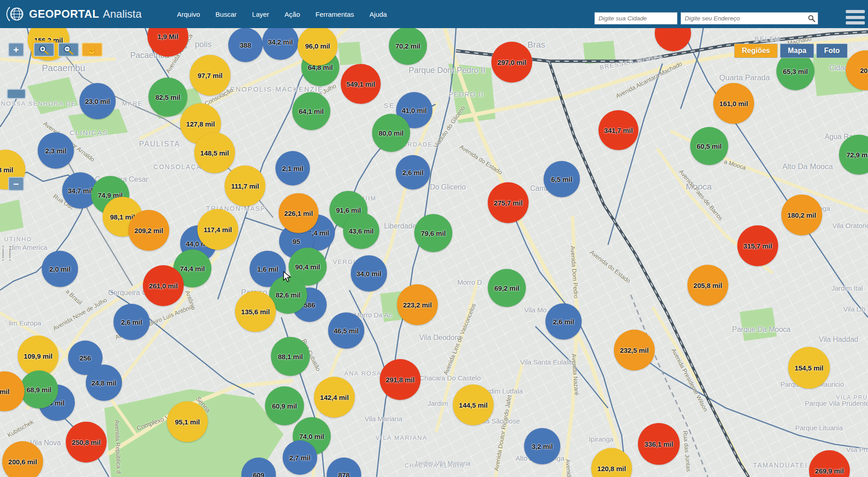 This screenshot has width=868, height=477. I want to click on menu-item-ferramentas: Ferramentas, so click(335, 15).